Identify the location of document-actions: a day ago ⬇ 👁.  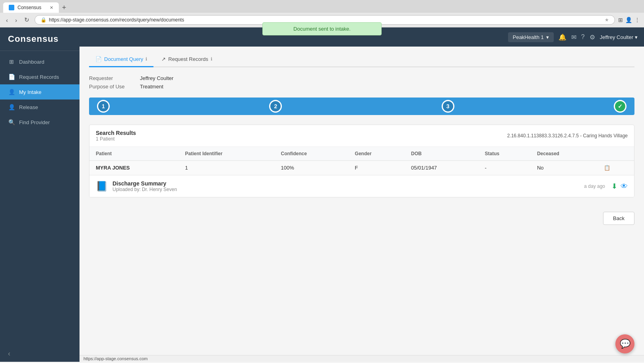
(606, 186).